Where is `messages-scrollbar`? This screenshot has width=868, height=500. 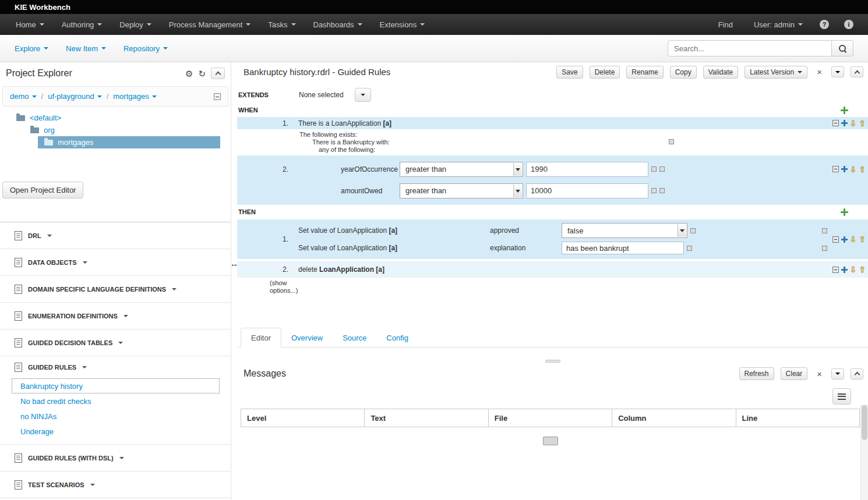
messages-scrollbar is located at coordinates (865, 452).